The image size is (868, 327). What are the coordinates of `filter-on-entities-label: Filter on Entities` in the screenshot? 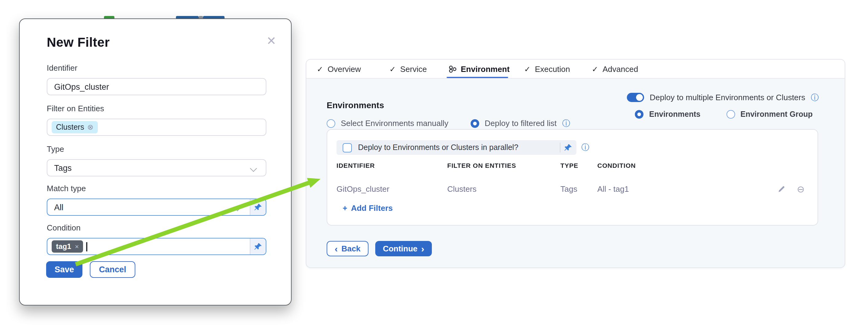 It's located at (75, 108).